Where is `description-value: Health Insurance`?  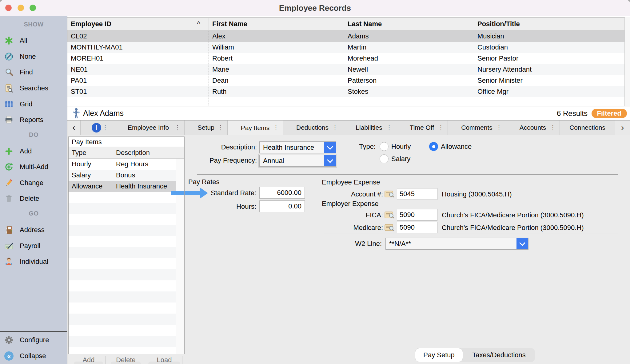
description-value: Health Insurance is located at coordinates (289, 148).